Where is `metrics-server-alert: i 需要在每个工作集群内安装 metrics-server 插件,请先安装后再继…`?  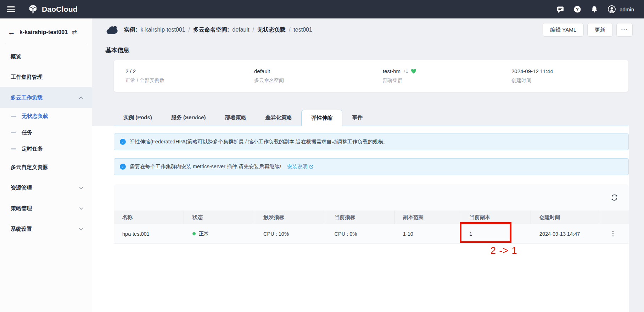 metrics-server-alert: i 需要在每个工作集群内安装 metrics-server 插件,请先安装后再继… is located at coordinates (371, 167).